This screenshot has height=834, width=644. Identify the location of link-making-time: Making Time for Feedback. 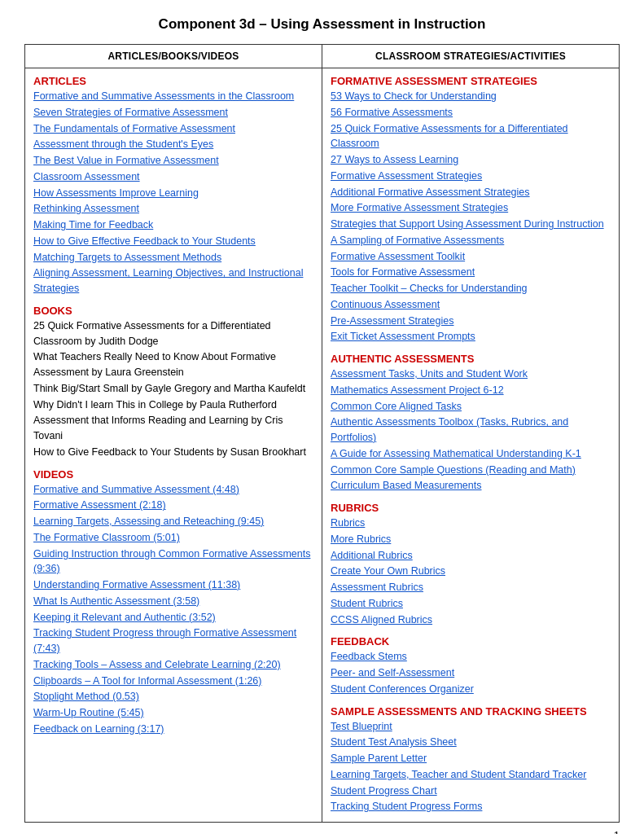
(173, 225).